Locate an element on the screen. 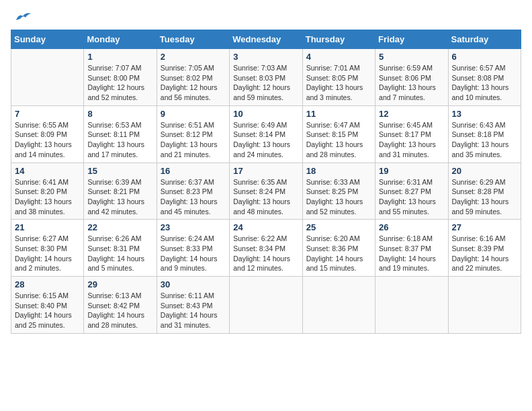 The height and width of the screenshot is (411, 532). calendar-header-row: SundayMondayTuesdayWednesdayThursdayFrid… is located at coordinates (266, 40).